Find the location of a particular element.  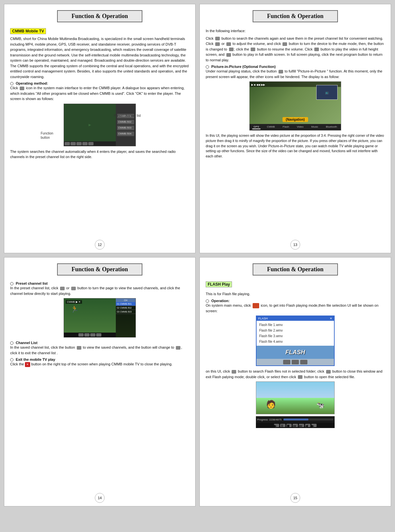

close-flash-icon is located at coordinates (328, 372).